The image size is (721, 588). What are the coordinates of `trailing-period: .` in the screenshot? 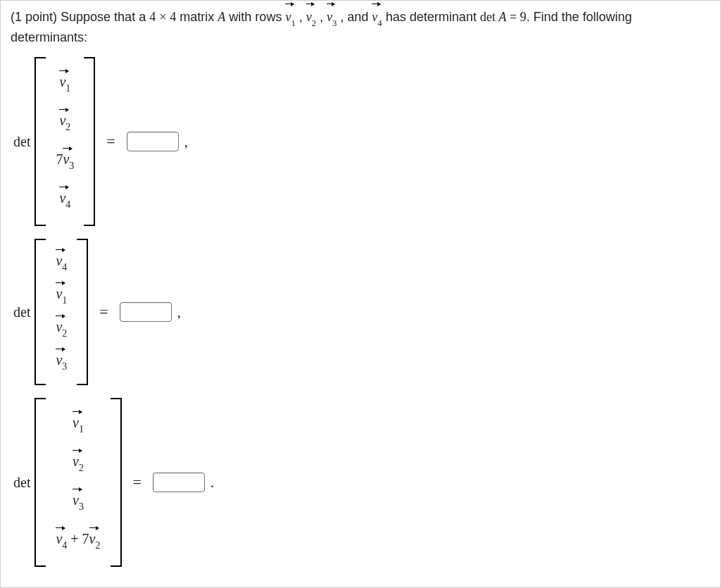 It's located at (213, 483).